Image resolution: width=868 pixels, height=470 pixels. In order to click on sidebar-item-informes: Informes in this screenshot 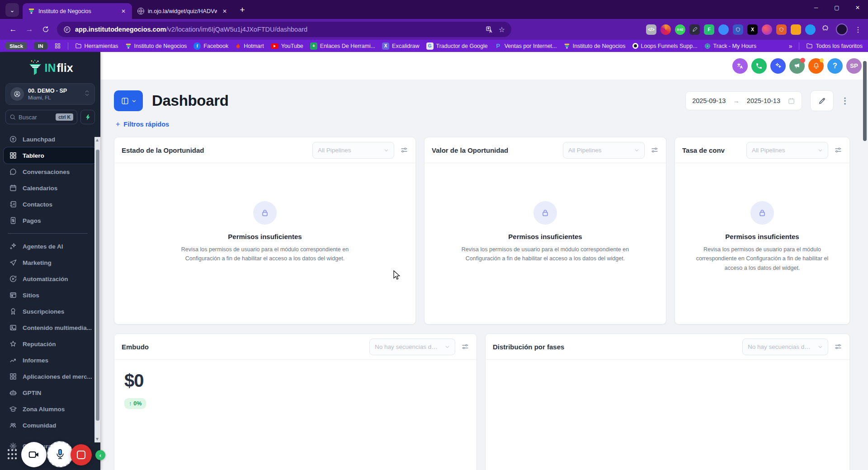, I will do `click(50, 360)`.